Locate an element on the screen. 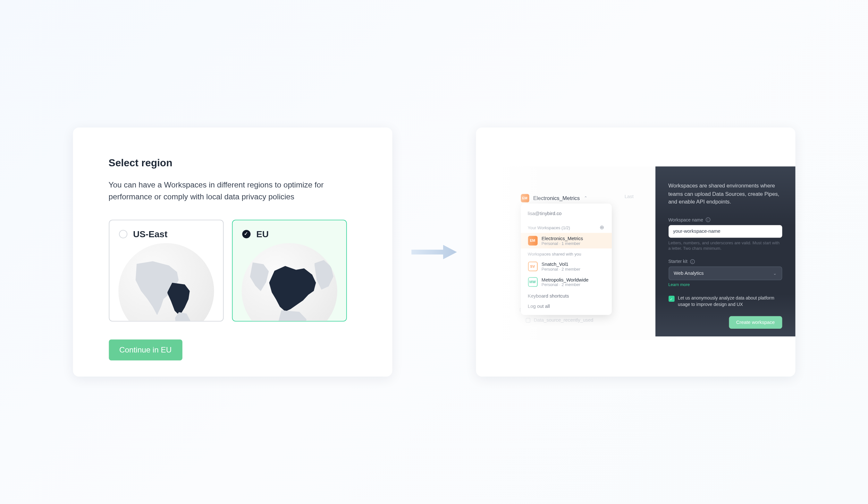 Image resolution: width=868 pixels, height=504 pixels. region-description: You can have a Workspaces in different r… is located at coordinates (228, 191).